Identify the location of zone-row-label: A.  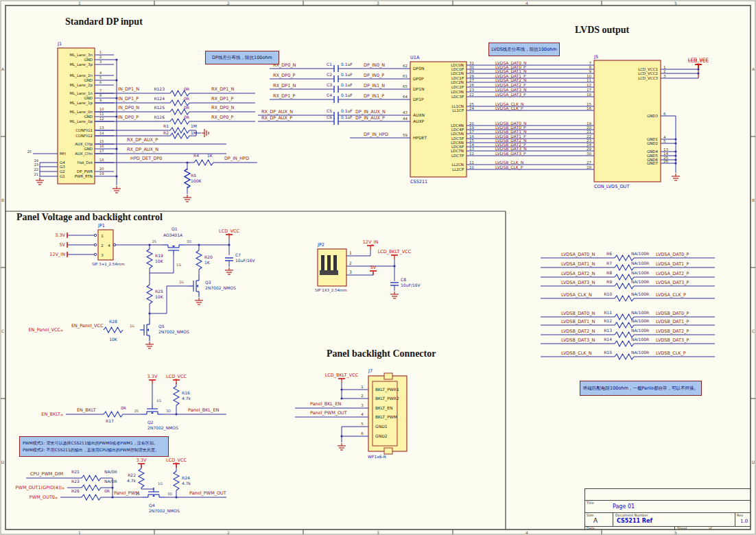
(753, 69).